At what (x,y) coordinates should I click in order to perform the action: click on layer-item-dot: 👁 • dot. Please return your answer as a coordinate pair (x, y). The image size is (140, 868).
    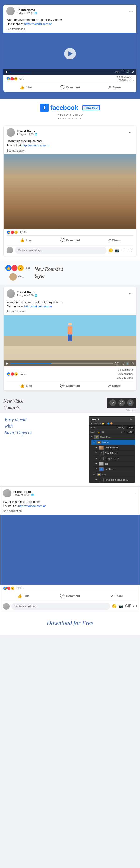
    Looking at the image, I should click on (114, 464).